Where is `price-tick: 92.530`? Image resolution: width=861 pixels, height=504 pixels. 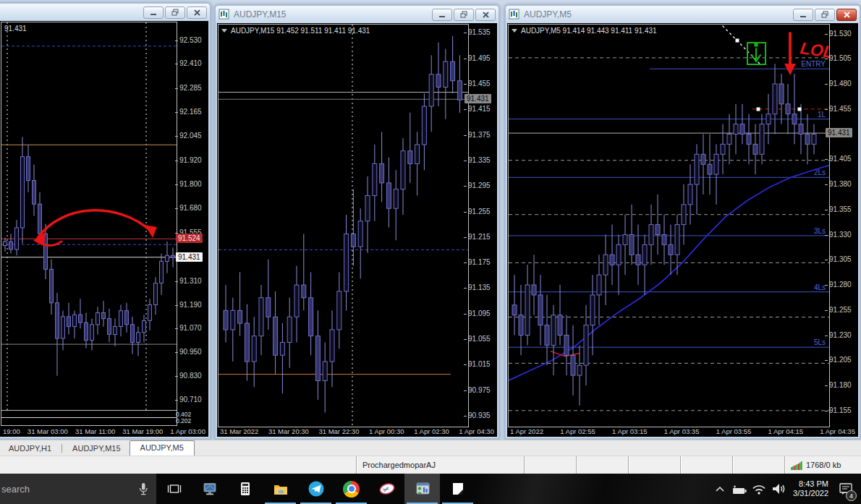
price-tick: 92.530 is located at coordinates (192, 40).